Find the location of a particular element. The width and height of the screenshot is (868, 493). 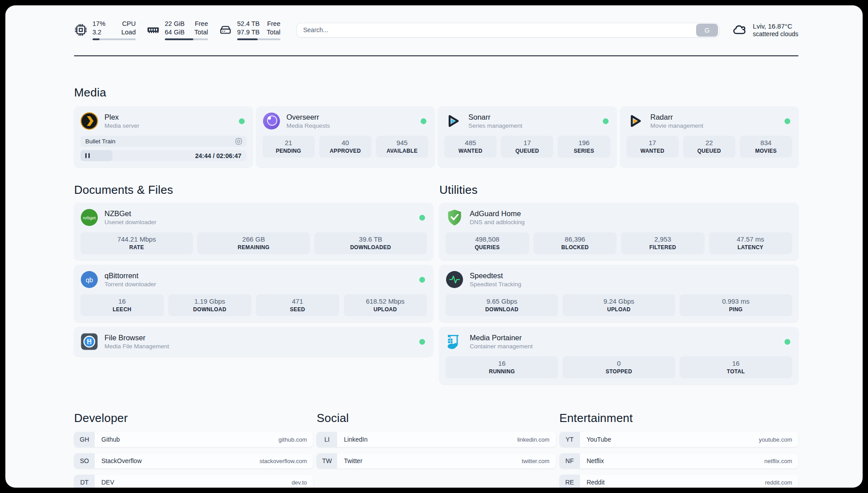

app-name: AdGuard Home is located at coordinates (497, 213).